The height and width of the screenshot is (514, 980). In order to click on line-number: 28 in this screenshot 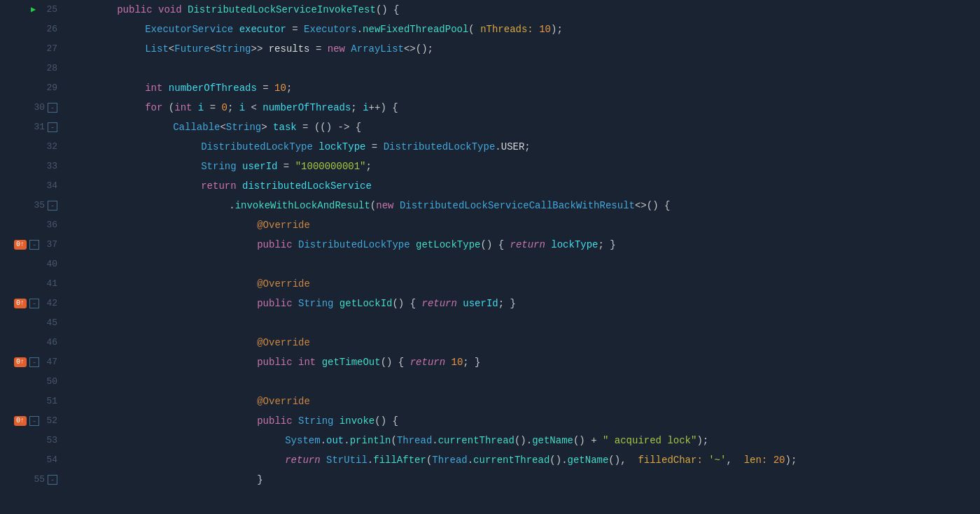, I will do `click(50, 69)`.